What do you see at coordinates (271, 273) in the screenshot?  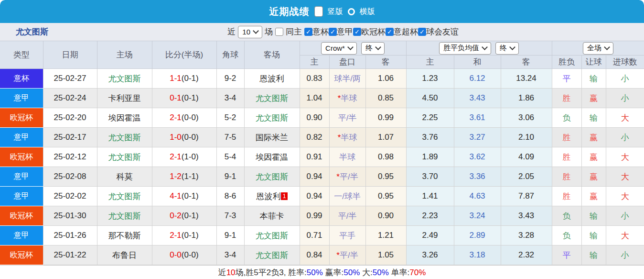 I see `summary-segment: 场,胜5平2负3, 胜率:` at bounding box center [271, 273].